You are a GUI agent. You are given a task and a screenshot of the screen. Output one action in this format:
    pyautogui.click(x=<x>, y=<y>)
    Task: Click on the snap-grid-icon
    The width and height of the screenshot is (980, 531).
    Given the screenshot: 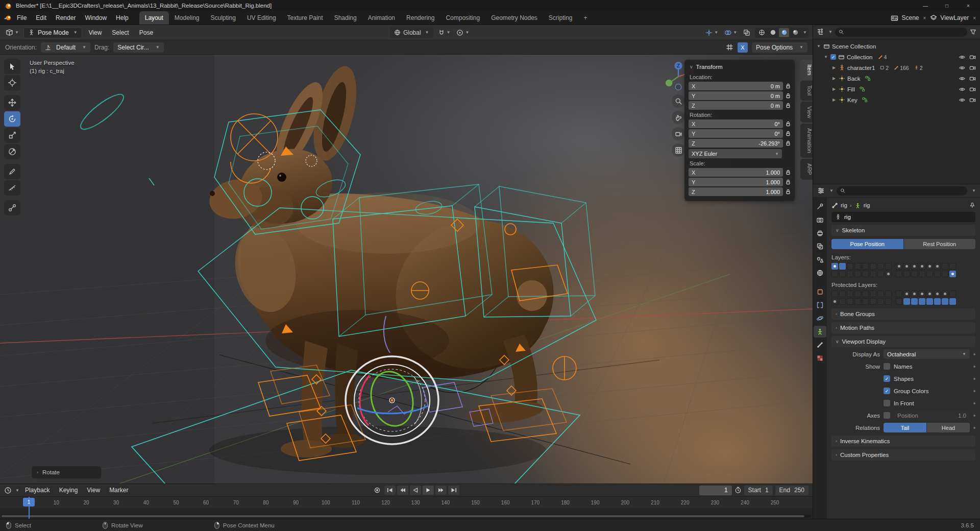 What is the action you would take?
    pyautogui.click(x=730, y=47)
    